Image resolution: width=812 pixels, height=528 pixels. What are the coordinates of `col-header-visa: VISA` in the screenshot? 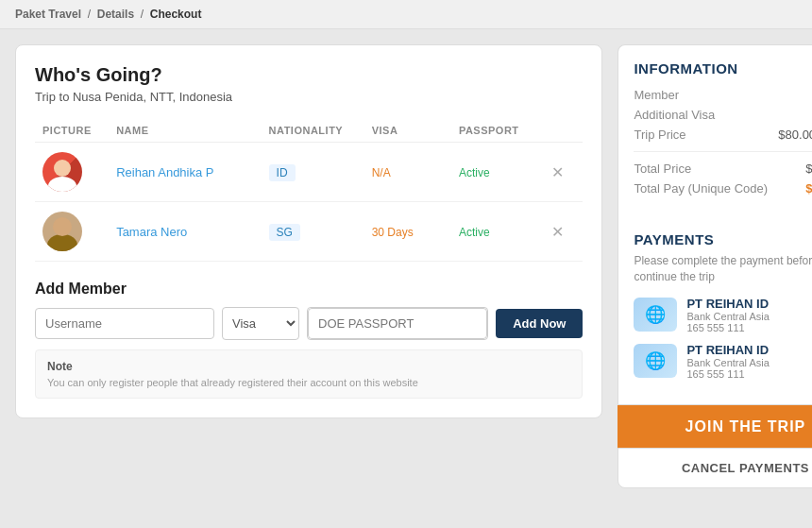 It's located at (408, 130).